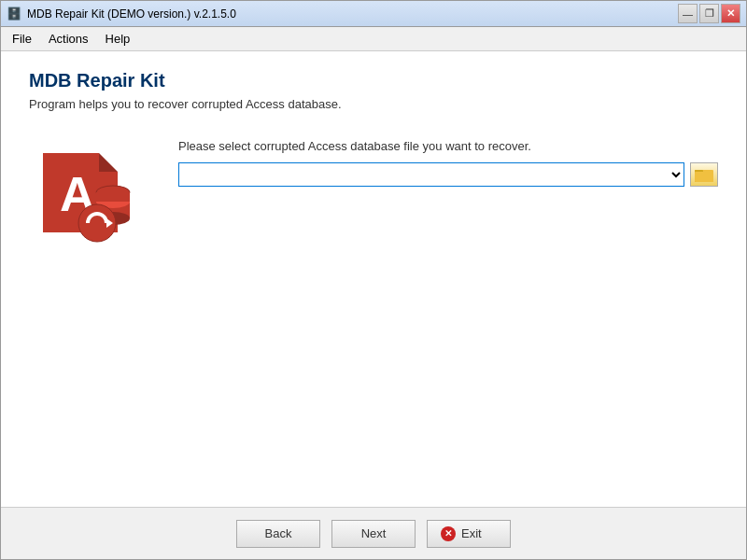 The height and width of the screenshot is (560, 747). I want to click on page-title: MDB Repair Kit, so click(374, 80).